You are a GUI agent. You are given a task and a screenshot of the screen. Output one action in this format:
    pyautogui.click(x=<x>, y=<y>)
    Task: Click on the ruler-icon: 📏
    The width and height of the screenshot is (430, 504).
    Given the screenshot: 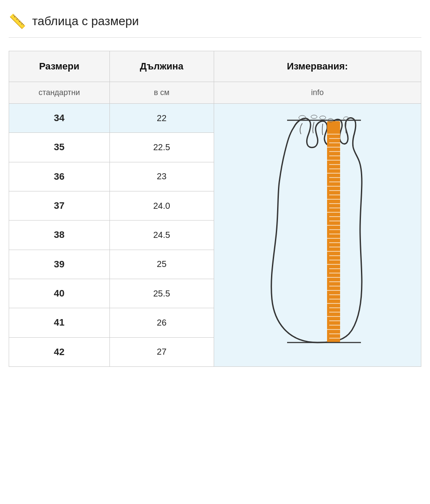 What is the action you would take?
    pyautogui.click(x=17, y=21)
    